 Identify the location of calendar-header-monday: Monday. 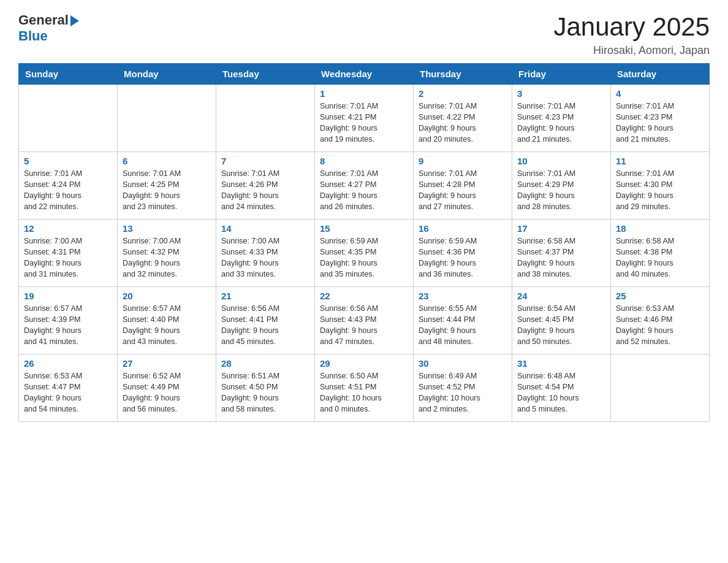
(167, 74).